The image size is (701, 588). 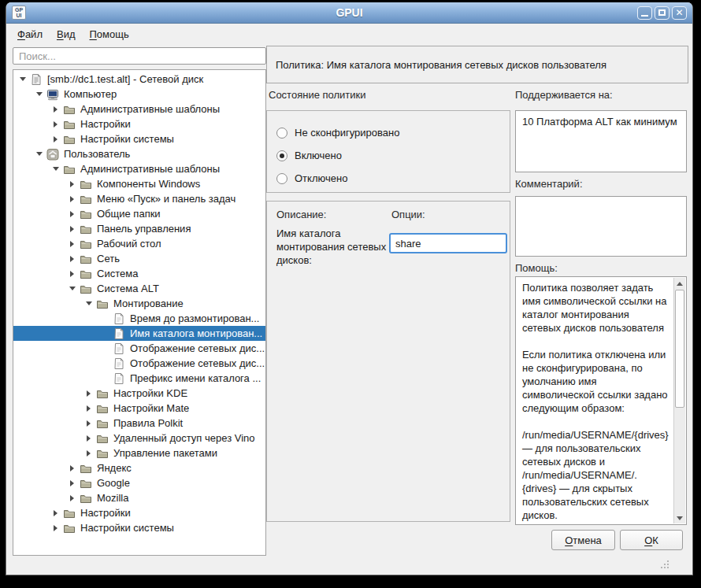 I want to click on tree-item-label: Отображение сетевых дис..., so click(x=197, y=348).